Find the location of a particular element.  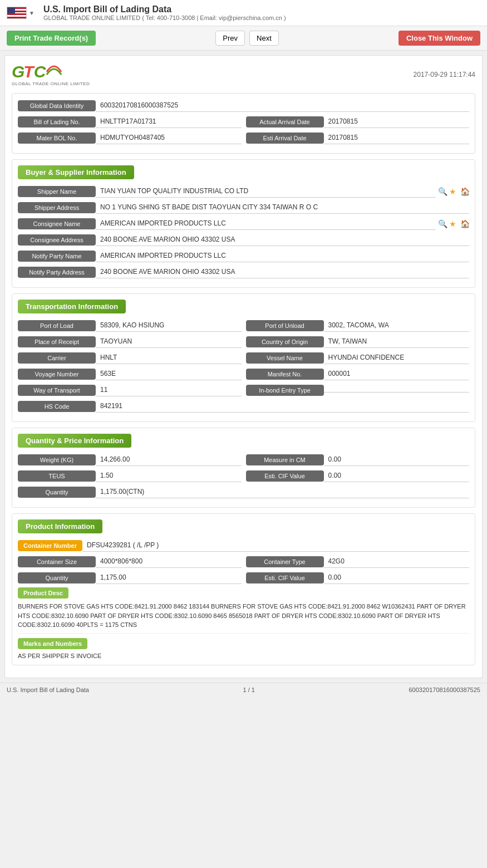

product-esti-cif-value: 0.00 is located at coordinates (397, 578).